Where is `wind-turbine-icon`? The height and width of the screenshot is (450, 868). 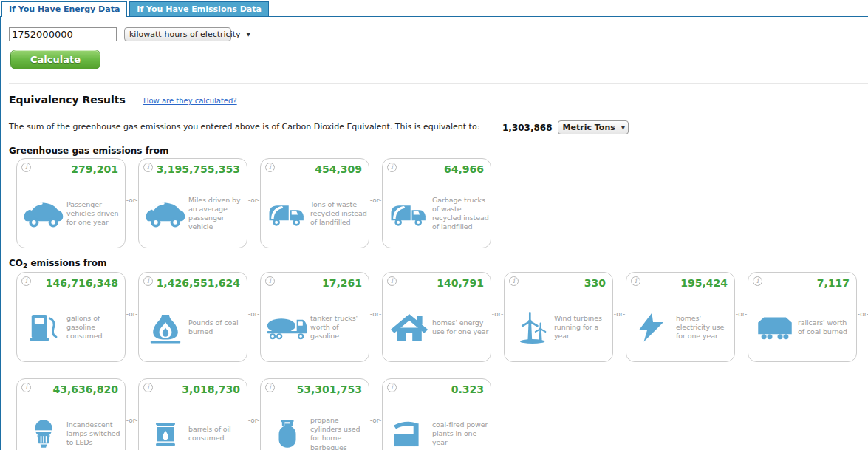
wind-turbine-icon is located at coordinates (531, 328).